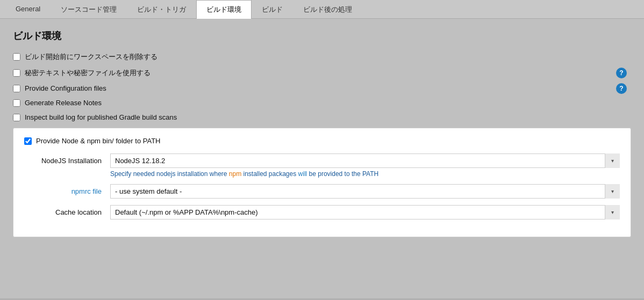  I want to click on config-files-label: Provide Configuration files, so click(66, 88).